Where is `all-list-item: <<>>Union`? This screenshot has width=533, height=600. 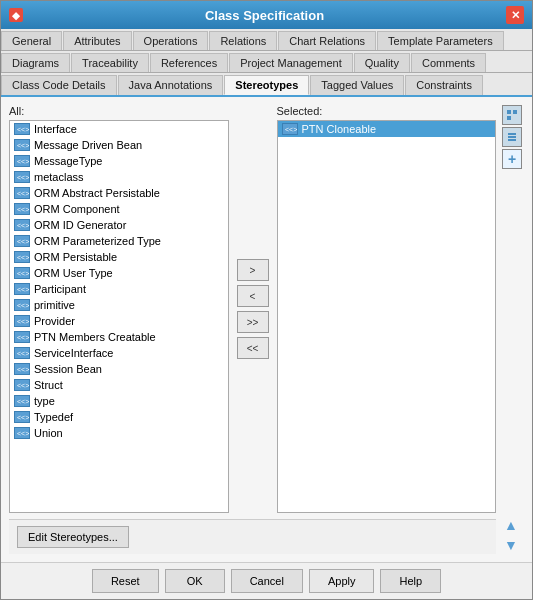 all-list-item: <<>>Union is located at coordinates (119, 433).